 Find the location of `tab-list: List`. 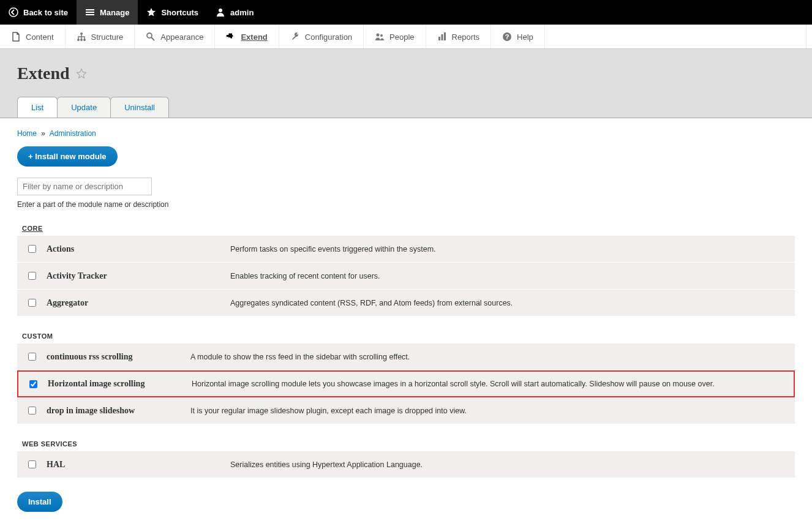

tab-list: List is located at coordinates (37, 107).